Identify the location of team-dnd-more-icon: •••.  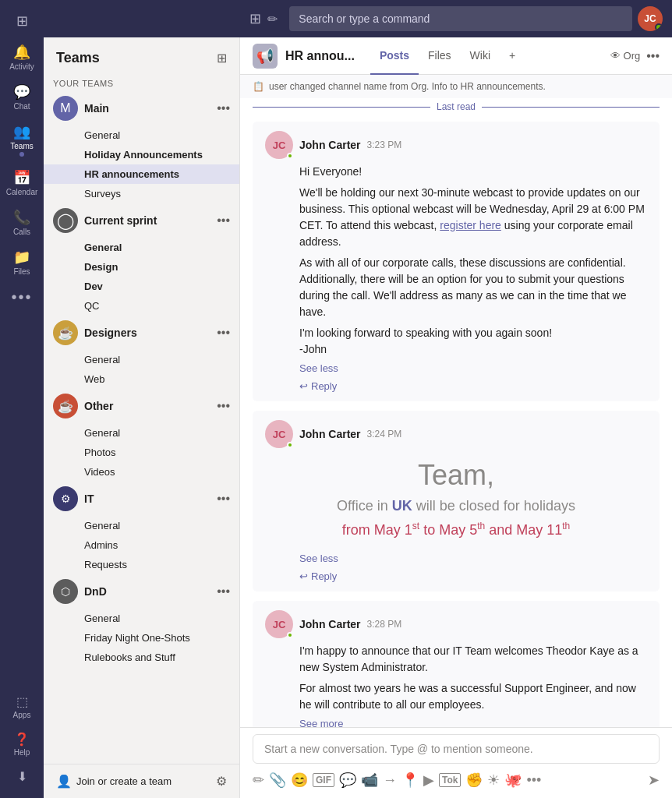
(223, 591).